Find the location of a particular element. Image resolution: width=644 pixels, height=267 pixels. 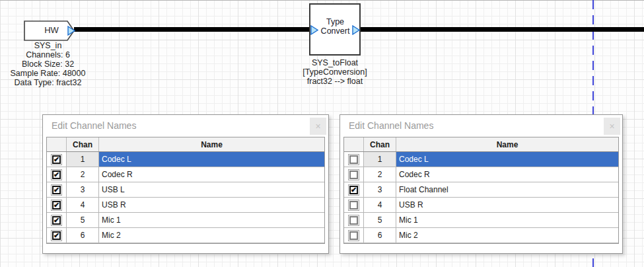

channel-name: Float Channel is located at coordinates (507, 190).